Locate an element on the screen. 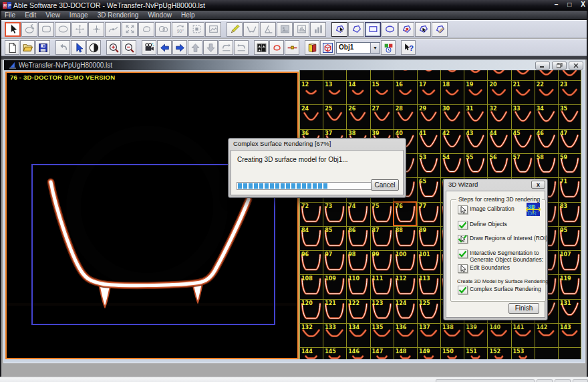 This screenshot has height=382, width=588. slice-cell-122: 122 is located at coordinates (358, 311).